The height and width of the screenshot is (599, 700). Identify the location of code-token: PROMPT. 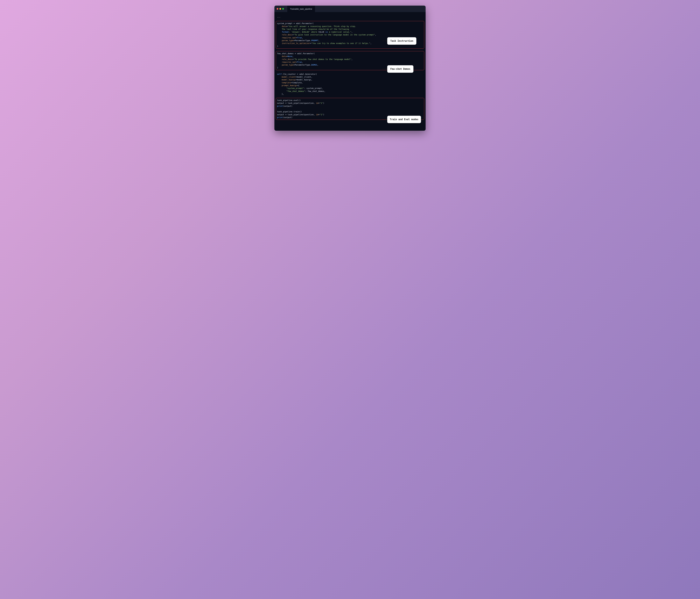
(315, 41).